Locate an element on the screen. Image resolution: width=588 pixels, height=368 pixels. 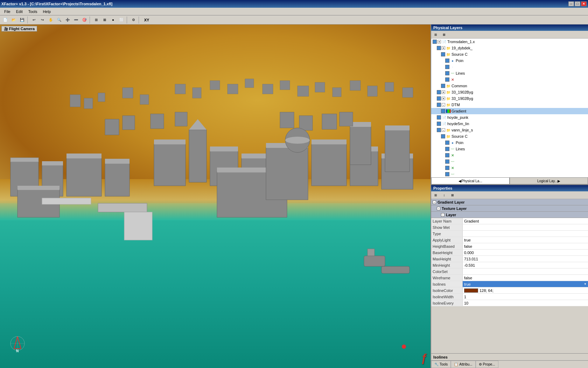
tree-item-16: ● Poin is located at coordinates (510, 143).